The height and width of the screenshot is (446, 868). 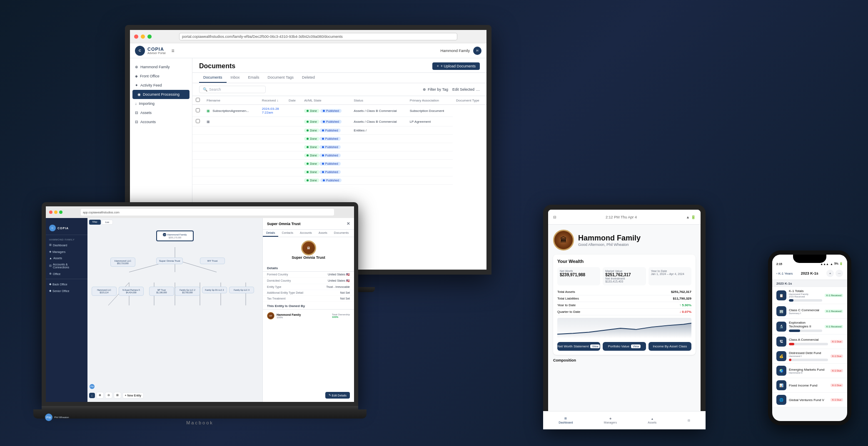 I want to click on modal-tab-details: Details, so click(x=271, y=233).